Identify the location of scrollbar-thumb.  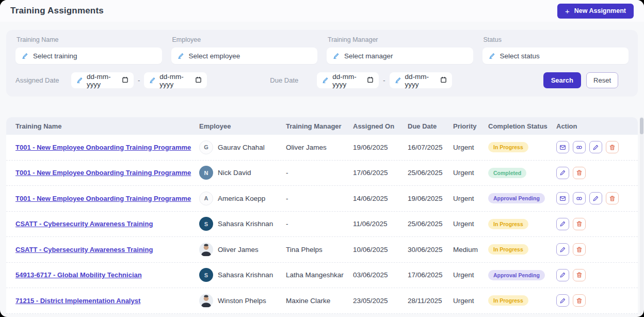
(642, 126).